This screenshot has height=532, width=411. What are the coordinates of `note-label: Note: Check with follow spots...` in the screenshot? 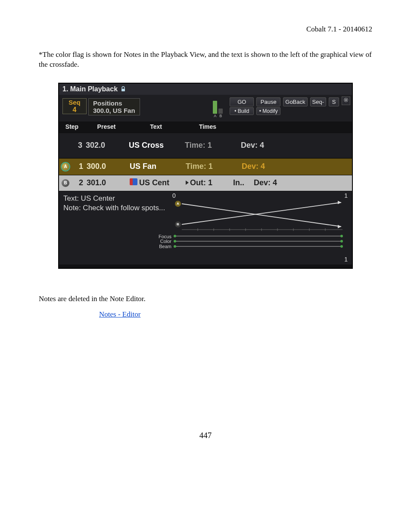 It's located at (116, 208).